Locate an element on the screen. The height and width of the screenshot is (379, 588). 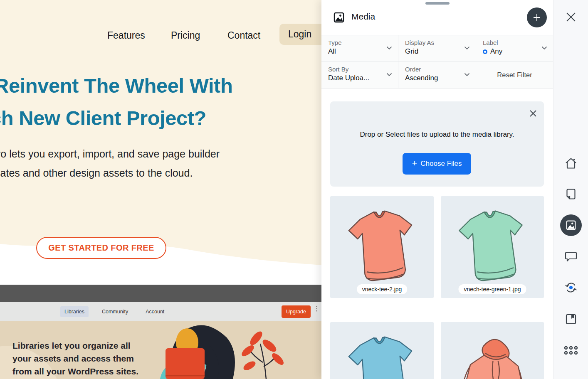
nav-link-pricing: Pricing is located at coordinates (185, 36).